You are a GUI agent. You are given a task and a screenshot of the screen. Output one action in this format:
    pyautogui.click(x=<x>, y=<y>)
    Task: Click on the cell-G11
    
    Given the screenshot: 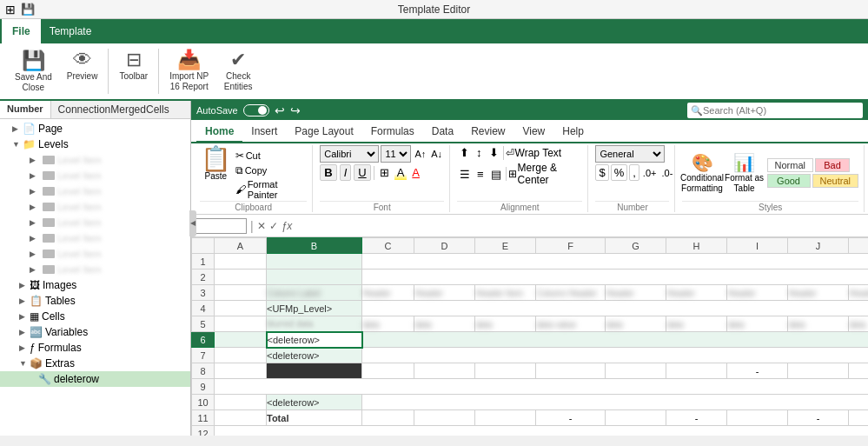 What is the action you would take?
    pyautogui.click(x=636, y=418)
    